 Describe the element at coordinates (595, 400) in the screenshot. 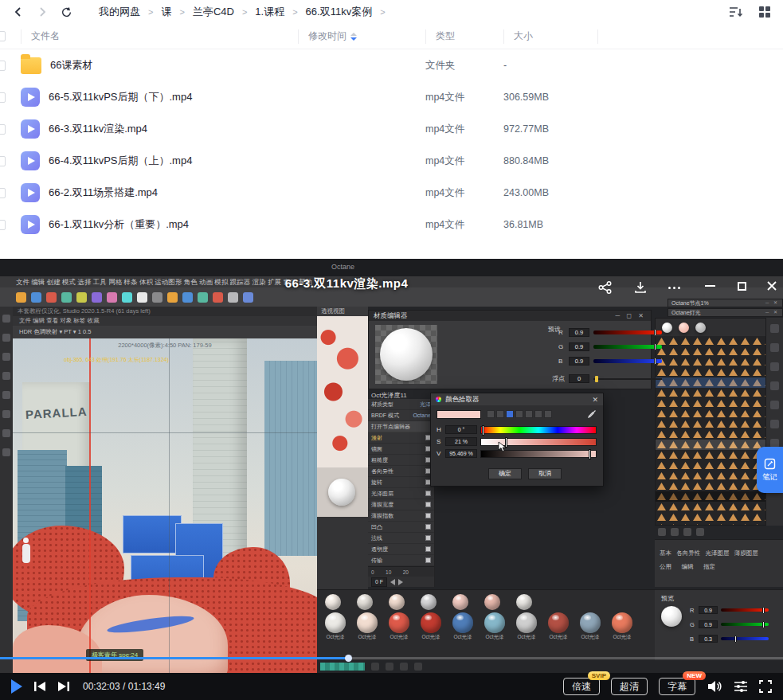

I see `dialog-close-icon: ✕` at that location.